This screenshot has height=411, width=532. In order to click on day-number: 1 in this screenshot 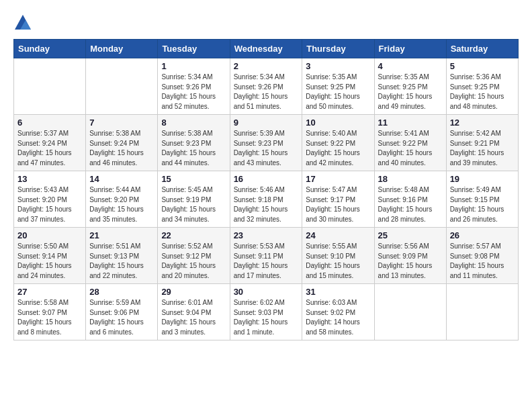, I will do `click(193, 66)`.